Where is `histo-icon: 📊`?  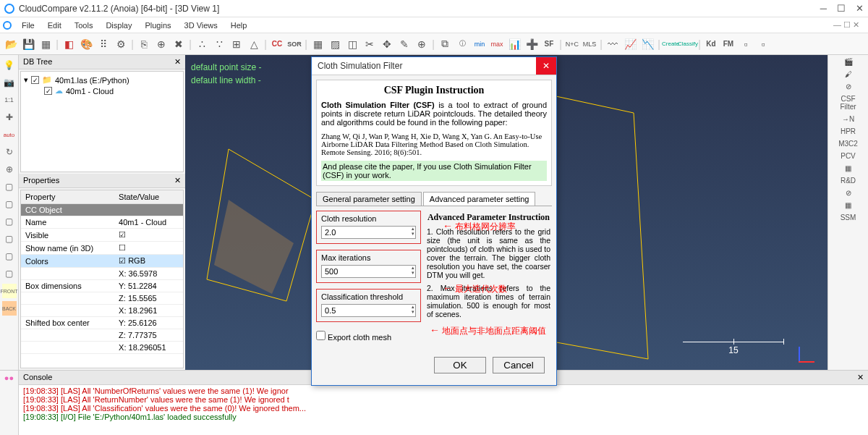 histo-icon: 📊 is located at coordinates (514, 44).